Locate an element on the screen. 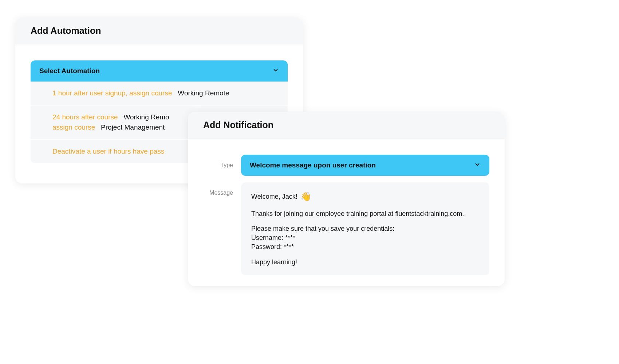 Image resolution: width=619 pixels, height=364 pixels. notification-message-row: Message Welcome, Jack! 👋 Thanks for join… is located at coordinates (346, 229).